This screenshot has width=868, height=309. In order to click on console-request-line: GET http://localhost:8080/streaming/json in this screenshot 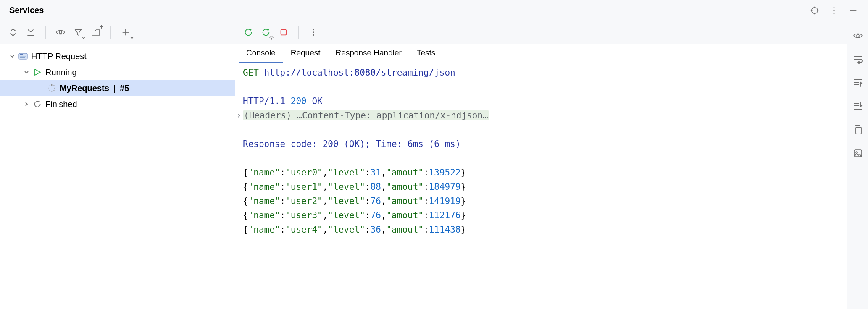, I will do `click(540, 73)`.